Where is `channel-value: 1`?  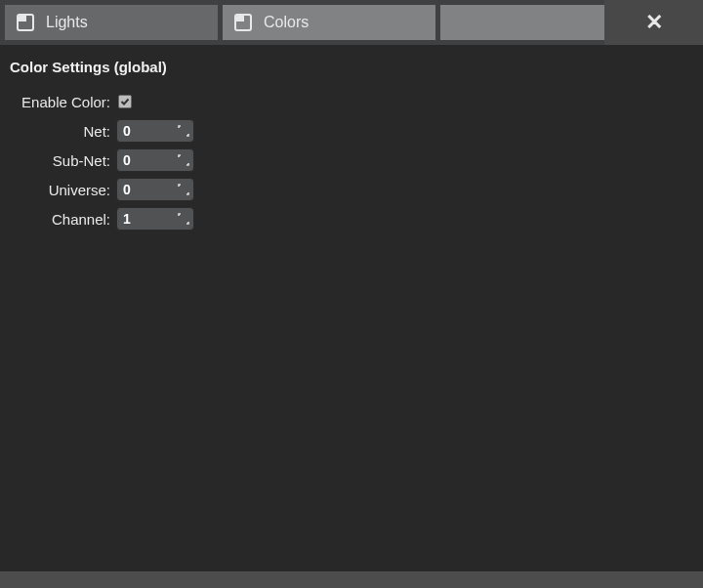 channel-value: 1 is located at coordinates (127, 219).